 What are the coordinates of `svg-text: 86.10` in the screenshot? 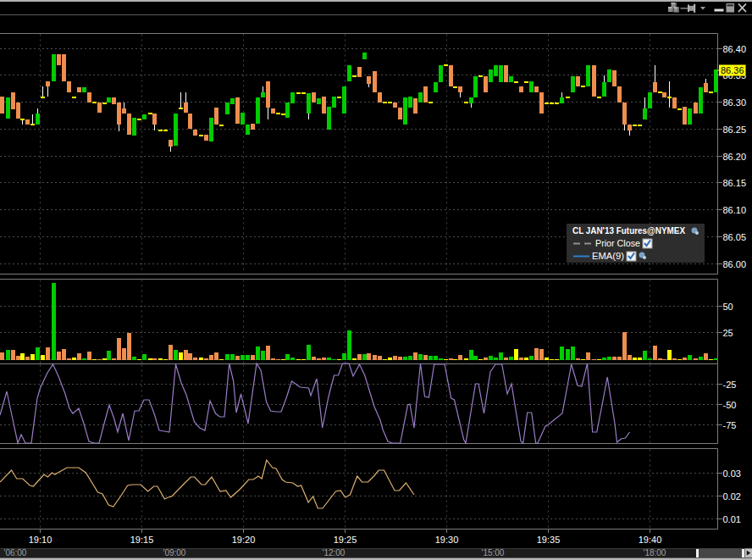 It's located at (735, 210).